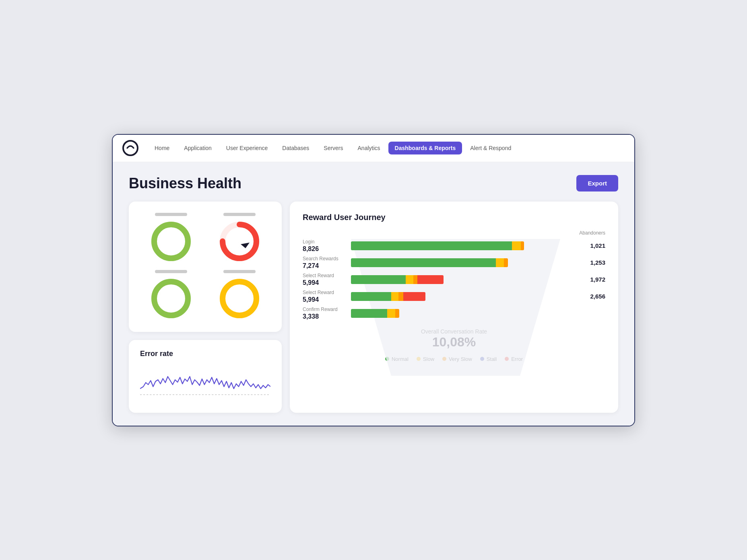 The image size is (747, 560). Describe the element at coordinates (507, 359) in the screenshot. I see `legend-dot-error` at that location.